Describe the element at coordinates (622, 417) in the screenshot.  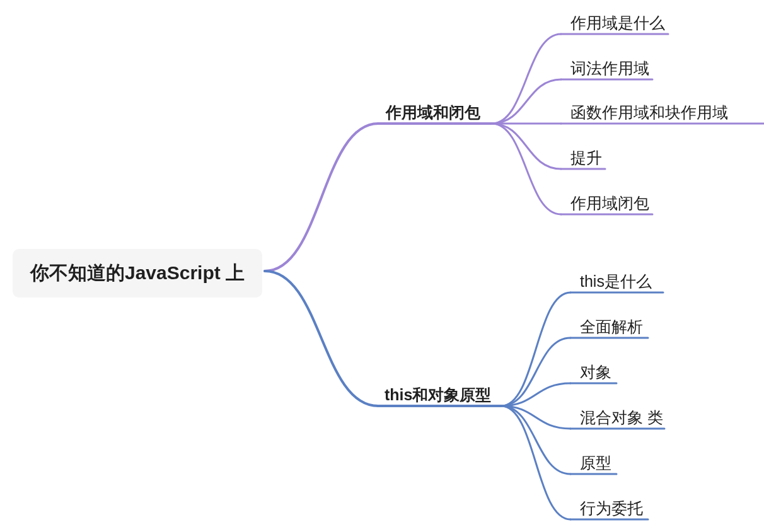
I see `leaf-this-3: 混合对象 类` at that location.